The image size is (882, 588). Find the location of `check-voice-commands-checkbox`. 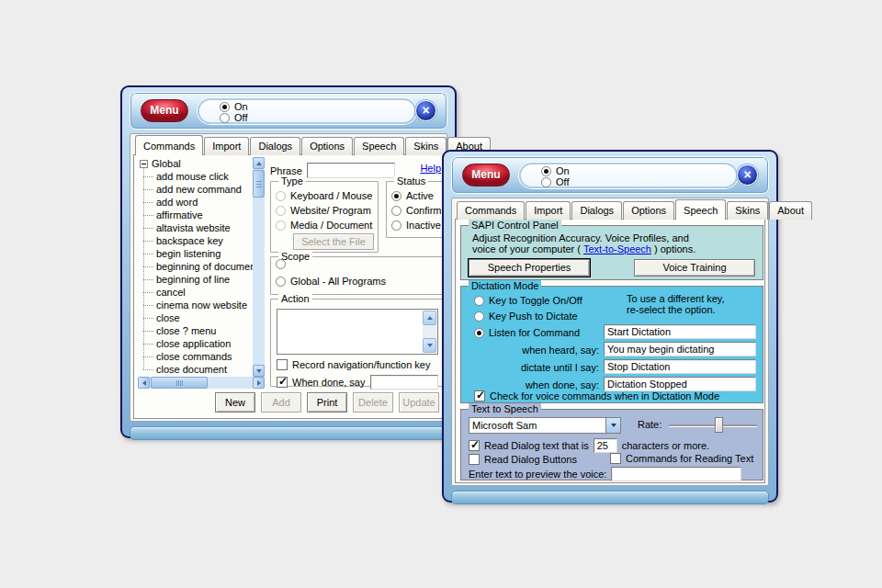

check-voice-commands-checkbox is located at coordinates (480, 396).